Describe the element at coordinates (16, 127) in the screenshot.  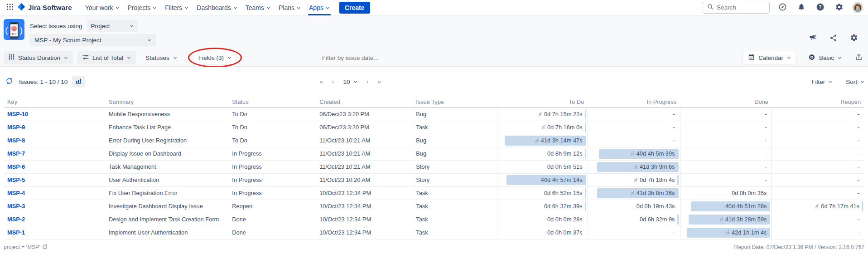
I see `issue-key-link: MSP-9` at that location.